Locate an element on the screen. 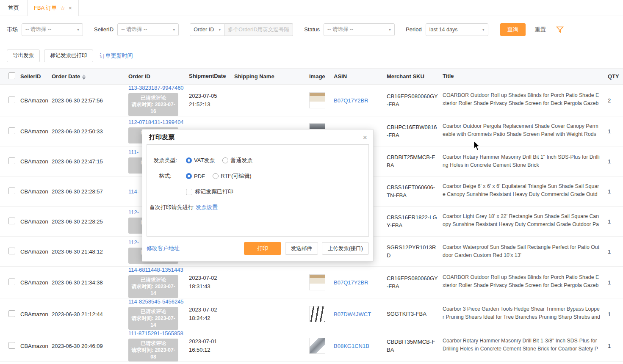 The width and height of the screenshot is (623, 364). cell-order-date: 2023-06-30 21:34:38 is located at coordinates (90, 283).